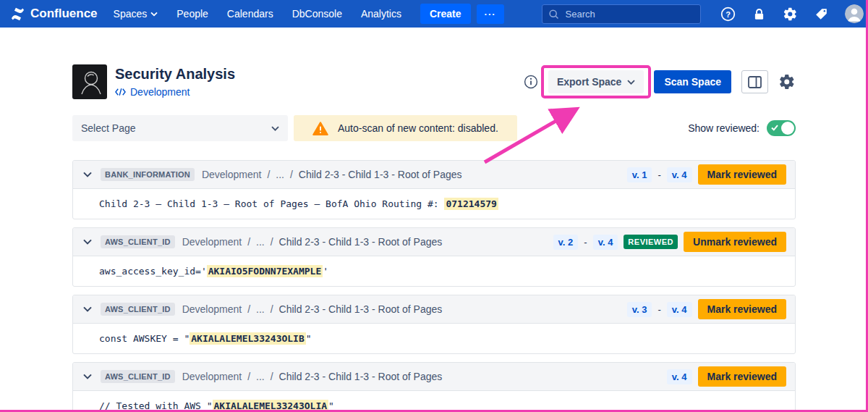 The width and height of the screenshot is (868, 412). I want to click on layout-icon, so click(755, 83).